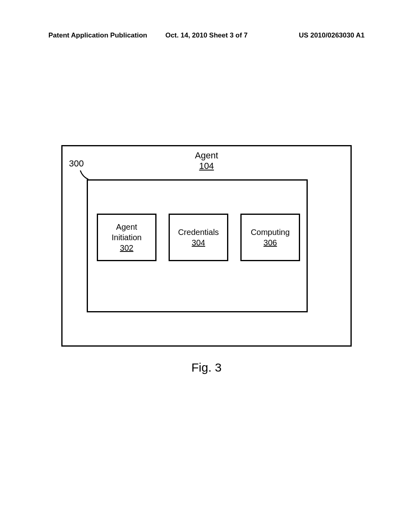 The height and width of the screenshot is (532, 413). I want to click on box1-line2: Initiation, so click(127, 237).